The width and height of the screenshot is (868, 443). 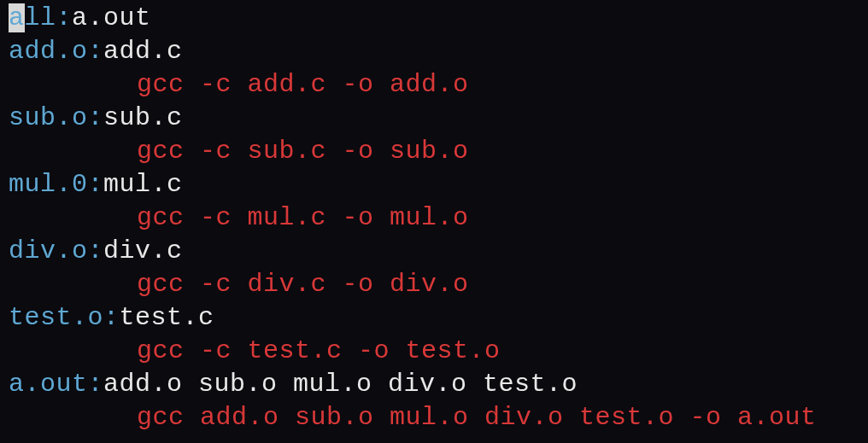 What do you see at coordinates (434, 184) in the screenshot?
I see `rule-line: mul.0:mul.c` at bounding box center [434, 184].